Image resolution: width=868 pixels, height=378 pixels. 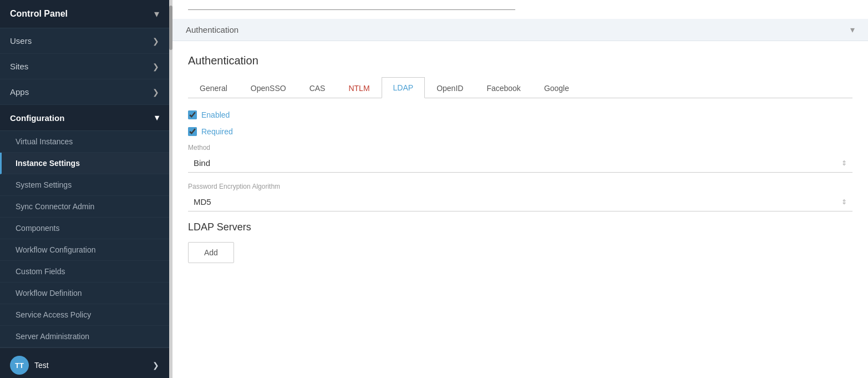 What do you see at coordinates (268, 88) in the screenshot?
I see `tab-opensso: OpenSSO` at bounding box center [268, 88].